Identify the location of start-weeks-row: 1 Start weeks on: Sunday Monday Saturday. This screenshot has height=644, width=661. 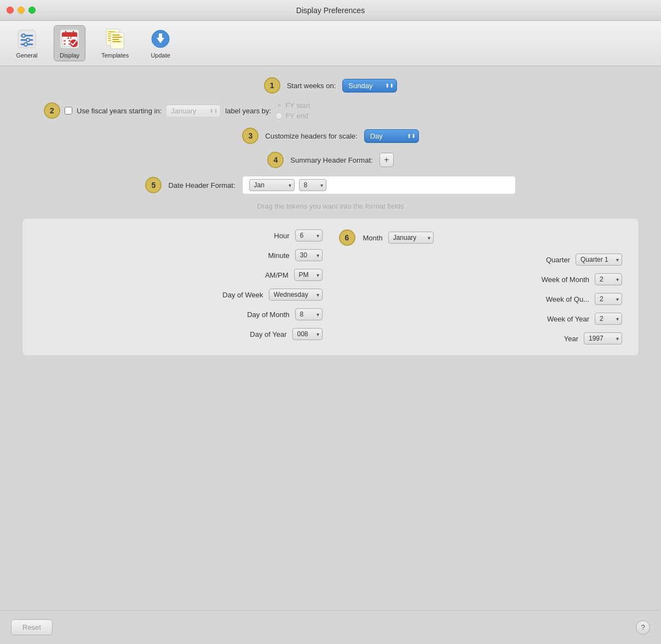
(331, 85).